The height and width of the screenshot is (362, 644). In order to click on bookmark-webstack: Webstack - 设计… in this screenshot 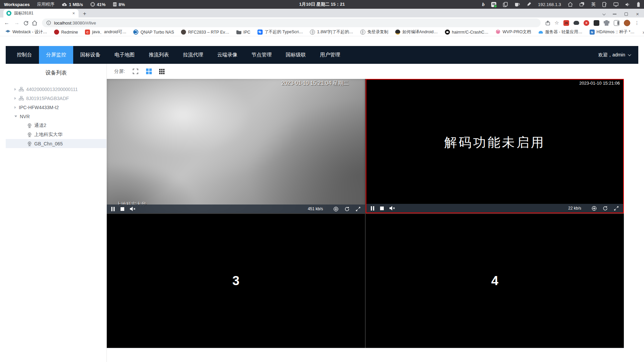, I will do `click(26, 32)`.